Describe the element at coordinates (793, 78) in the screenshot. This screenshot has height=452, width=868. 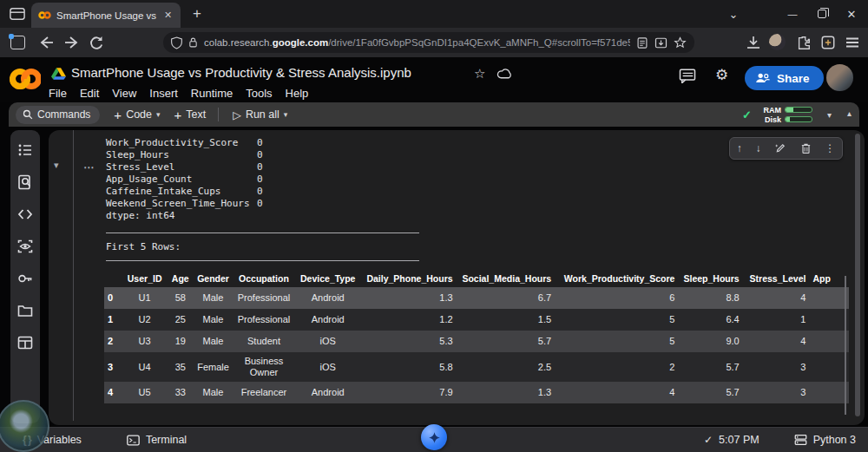
I see `share-label: Share` at that location.